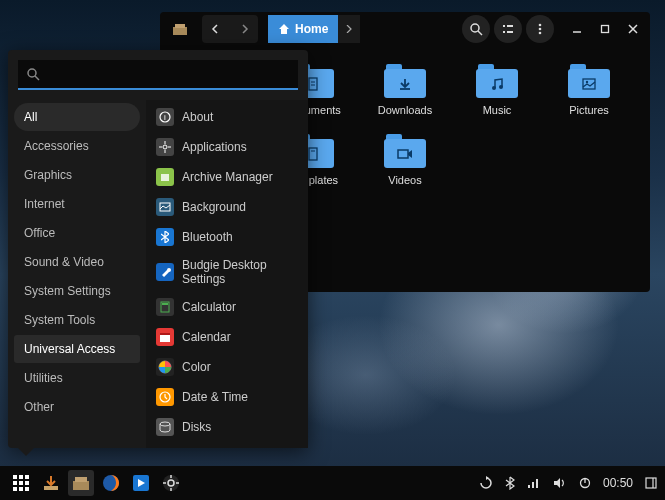 This screenshot has height=500, width=665. What do you see at coordinates (227, 445) in the screenshot?
I see `app-disk-usage-analyzer: Disk Usage Analyzer` at bounding box center [227, 445].